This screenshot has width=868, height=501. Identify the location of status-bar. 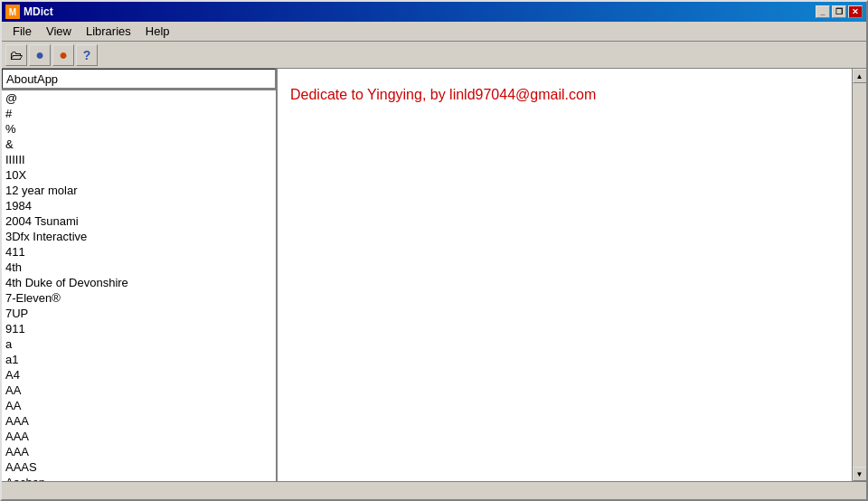
(434, 490).